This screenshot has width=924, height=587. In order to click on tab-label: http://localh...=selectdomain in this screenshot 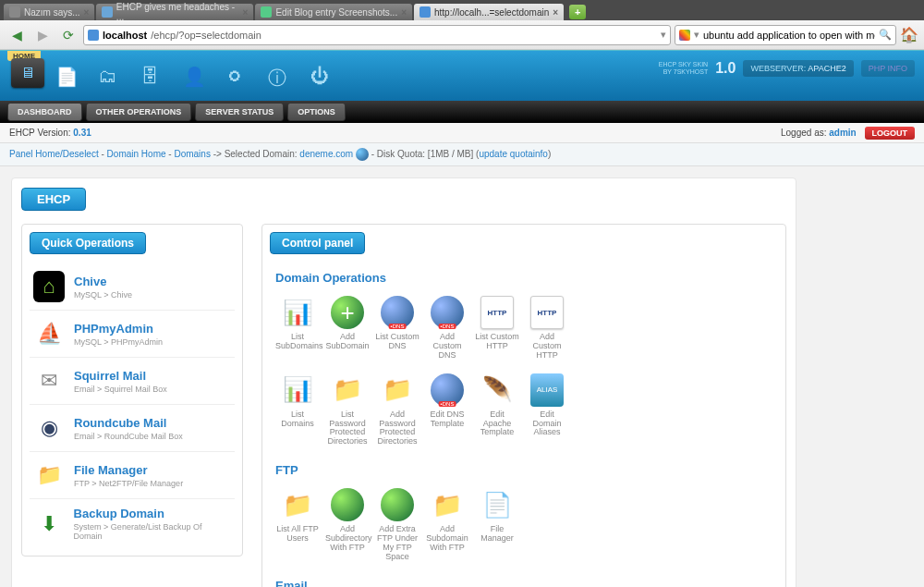, I will do `click(492, 13)`.